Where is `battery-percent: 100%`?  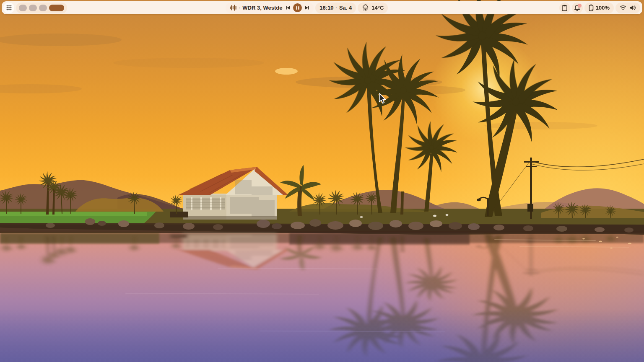
battery-percent: 100% is located at coordinates (603, 8).